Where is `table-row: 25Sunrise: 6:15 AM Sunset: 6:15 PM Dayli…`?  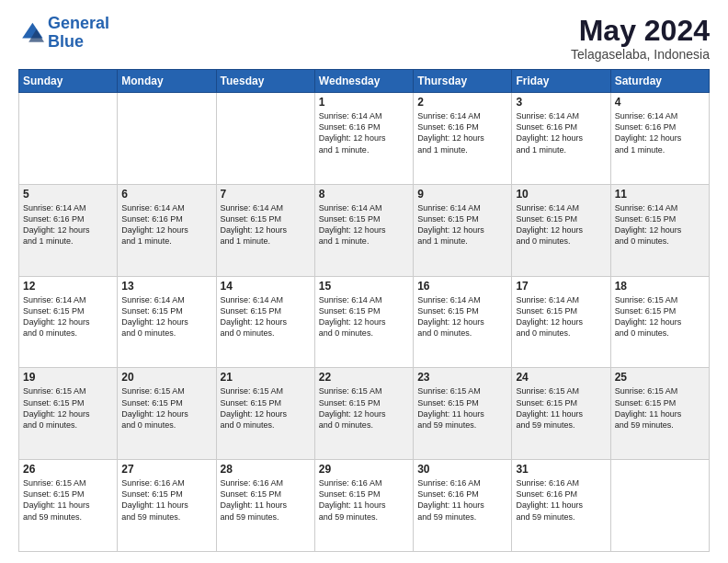 table-row: 25Sunrise: 6:15 AM Sunset: 6:15 PM Dayli… is located at coordinates (660, 414).